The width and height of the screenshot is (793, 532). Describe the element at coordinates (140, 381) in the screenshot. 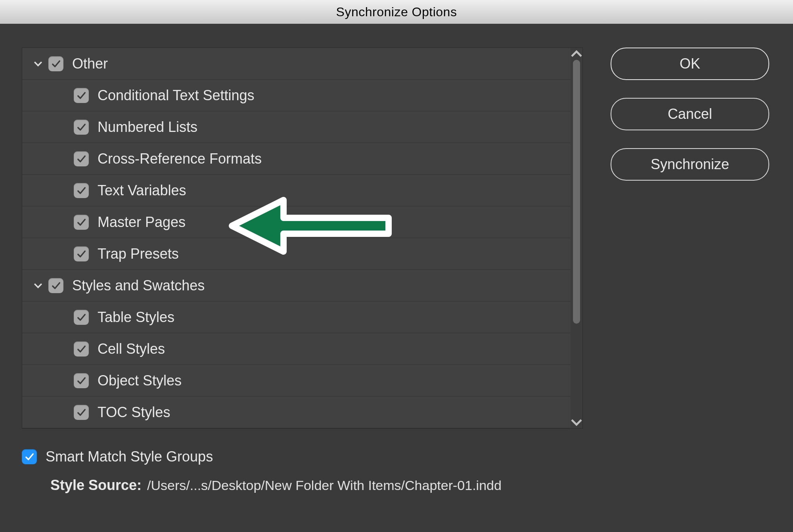

I see `tree-item-label: Object Styles` at that location.